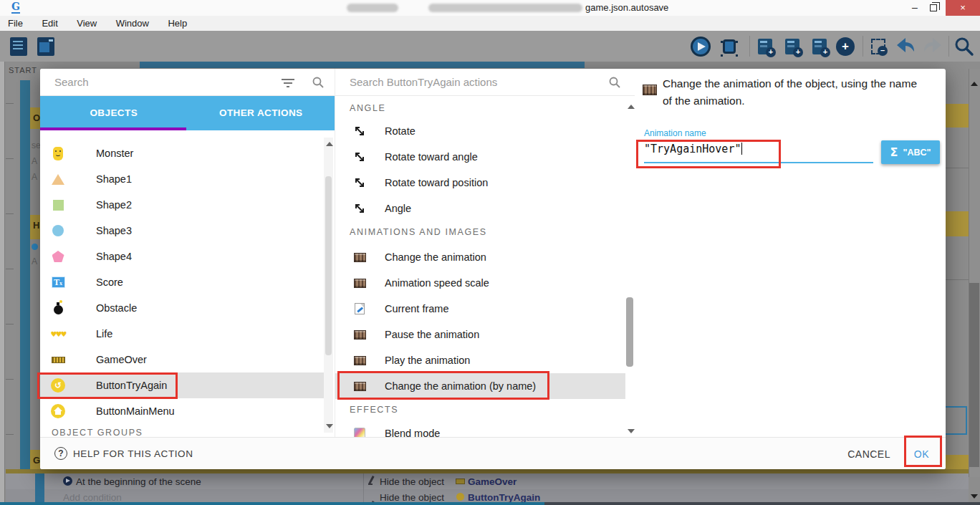  Describe the element at coordinates (182, 385) in the screenshot. I see `object-row-buttontryagain-selected: ButtonTryAgain` at that location.